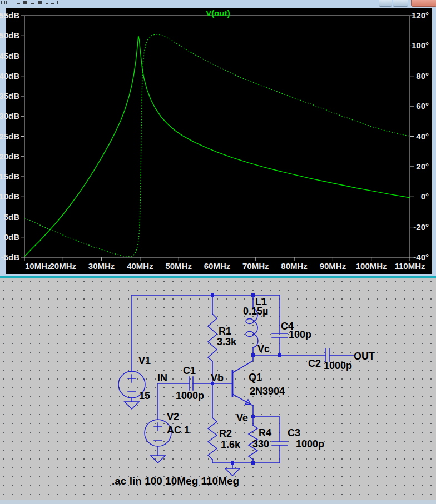  I want to click on net-label-vb: Vb, so click(217, 378).